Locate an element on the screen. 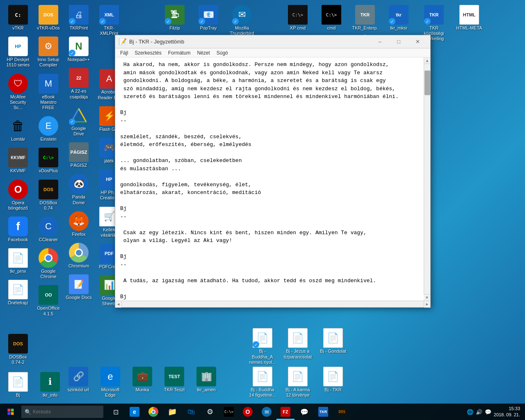  desktop-icon-tkr-amen: 🏢 tkr_amen is located at coordinates (206, 382).